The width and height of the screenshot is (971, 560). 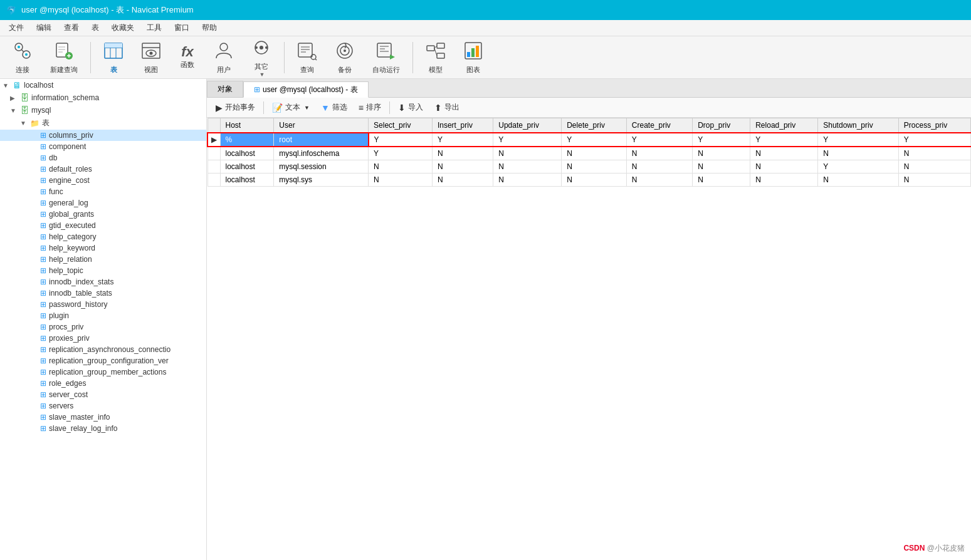 I want to click on sidebar-item-information-schema: ▶ 🗄 information_schema, so click(x=103, y=98).